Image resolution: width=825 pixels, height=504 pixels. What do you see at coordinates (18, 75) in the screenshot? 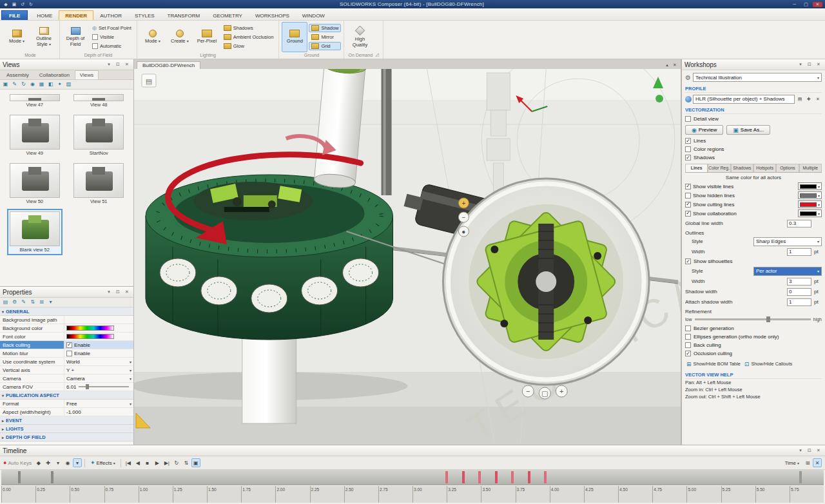
I see `views-tab: Assembly` at bounding box center [18, 75].